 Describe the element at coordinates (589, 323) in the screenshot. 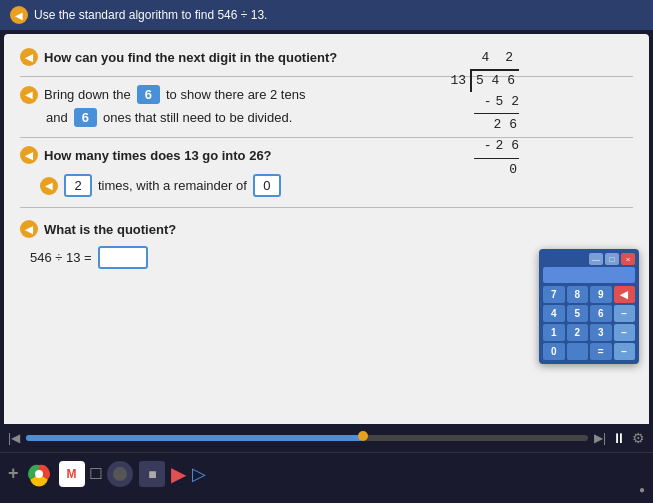

I see `calc-keypad: 7 8 9 ◀ 4 5 6 − 1 2 3 − 0 = −` at that location.